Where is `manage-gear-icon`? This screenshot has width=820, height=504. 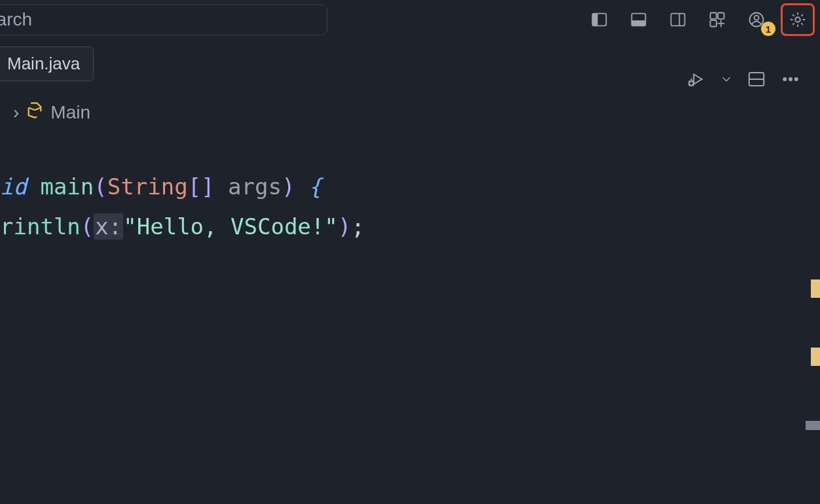 manage-gear-icon is located at coordinates (798, 20).